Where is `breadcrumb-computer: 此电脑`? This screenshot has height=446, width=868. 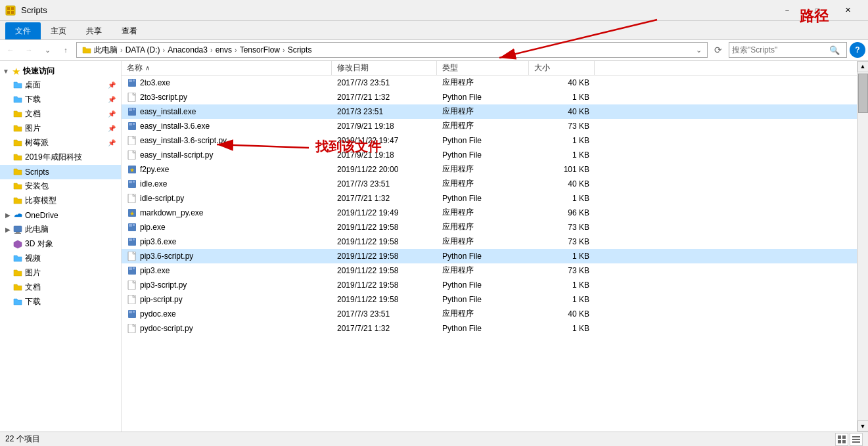
breadcrumb-computer: 此电脑 is located at coordinates (106, 50).